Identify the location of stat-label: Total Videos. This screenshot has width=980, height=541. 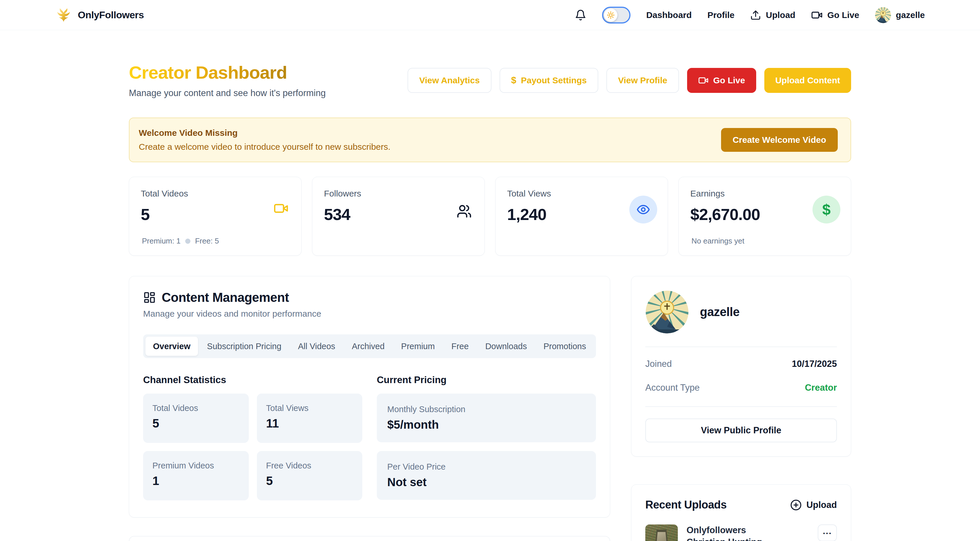
(215, 194).